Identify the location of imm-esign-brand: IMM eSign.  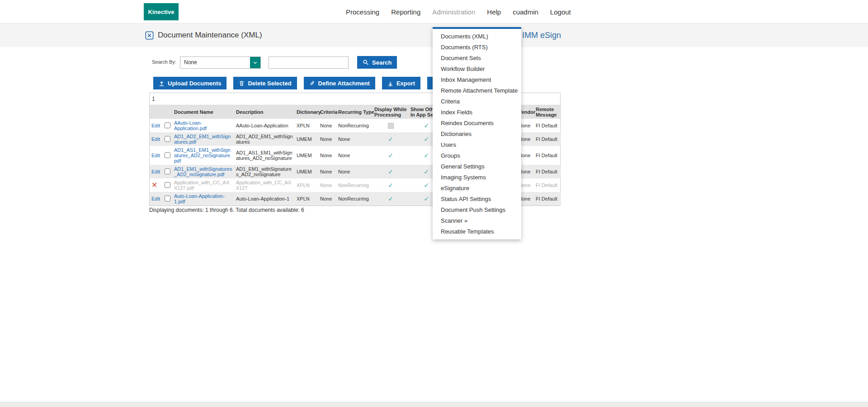
(542, 35).